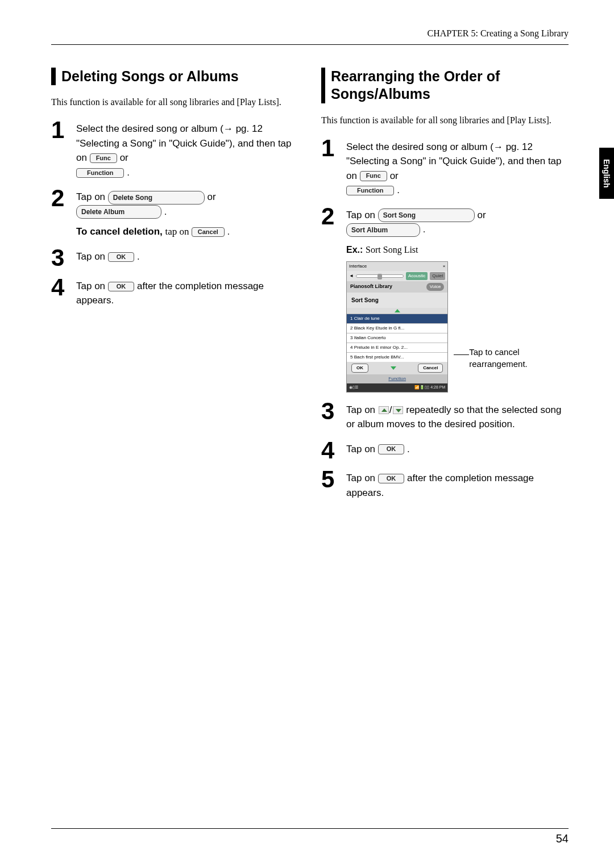 The height and width of the screenshot is (868, 614). What do you see at coordinates (384, 410) in the screenshot?
I see `up-arrow-icon` at bounding box center [384, 410].